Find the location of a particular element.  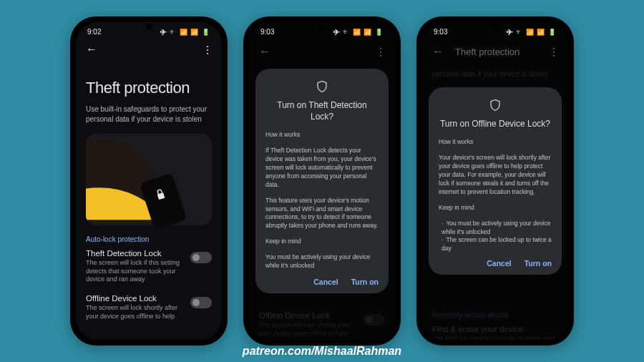

dialog-paragraph: If Theft Detection Lock detects your dev… is located at coordinates (322, 167).